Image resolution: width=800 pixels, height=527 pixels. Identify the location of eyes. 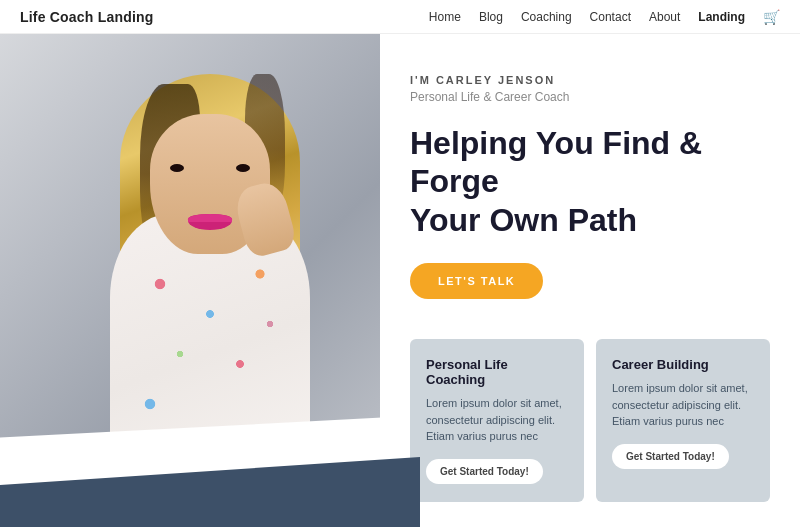
(210, 168).